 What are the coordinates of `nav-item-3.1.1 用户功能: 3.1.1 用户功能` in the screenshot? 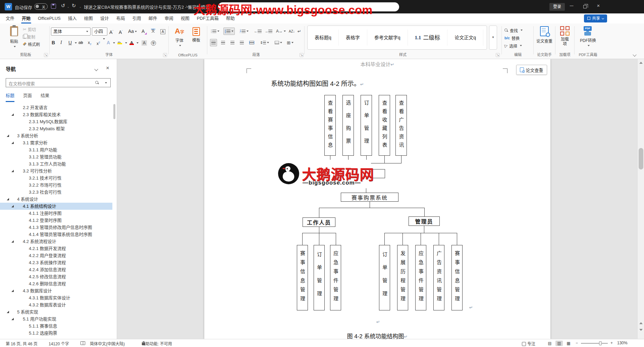 It's located at (56, 150).